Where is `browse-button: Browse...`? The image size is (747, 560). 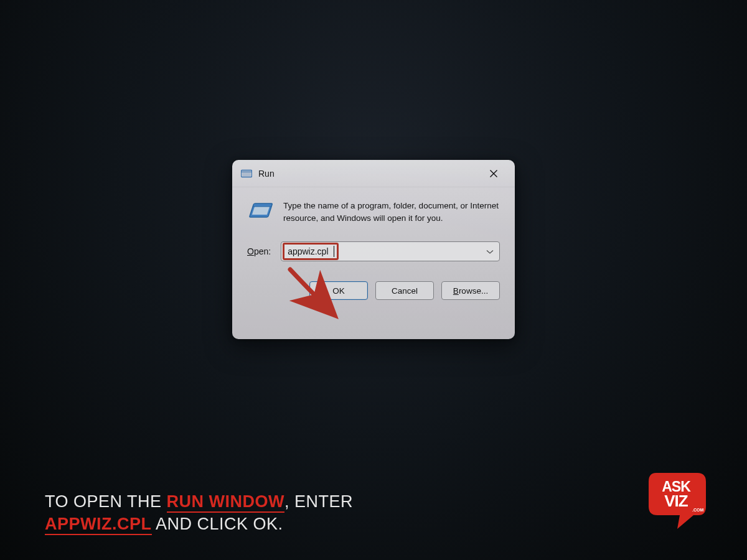 browse-button: Browse... is located at coordinates (471, 291).